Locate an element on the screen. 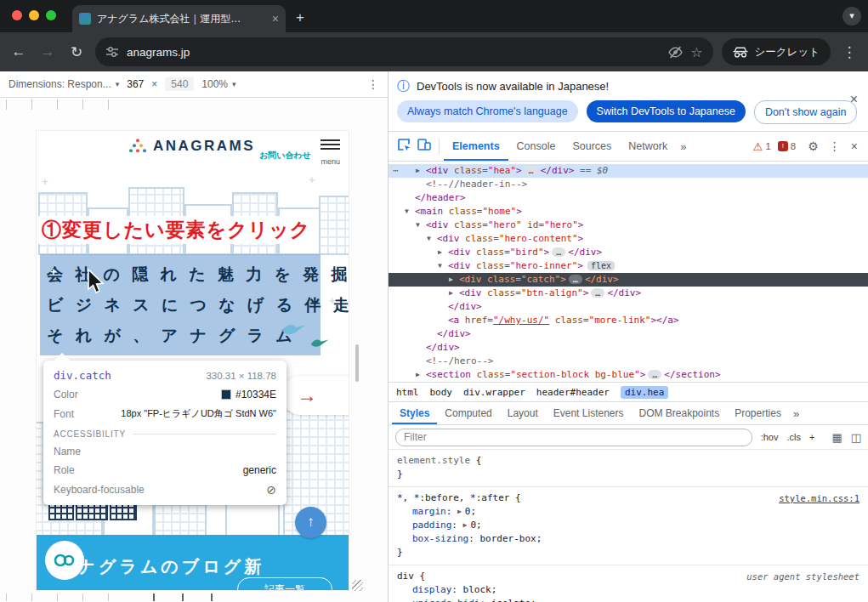 The height and width of the screenshot is (602, 868). address-bar: anagrams.jp ☆ is located at coordinates (405, 52).